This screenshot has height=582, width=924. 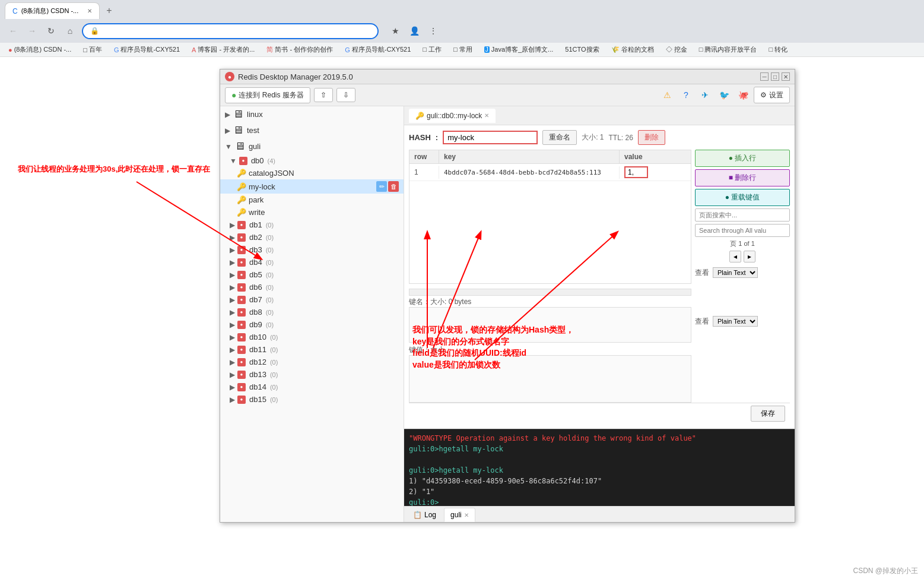 I want to click on insert-row-btn: ● 插入行, so click(x=742, y=158).